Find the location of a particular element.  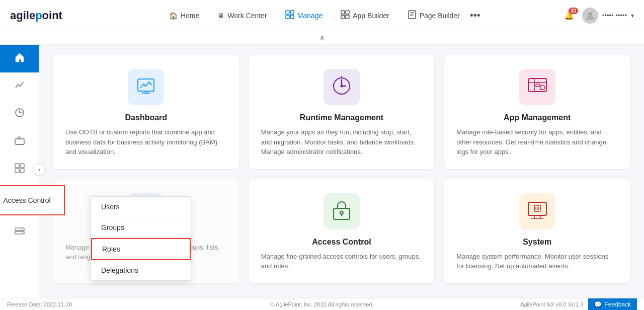

sidebar-item-access-control: Access Control is located at coordinates (32, 200).